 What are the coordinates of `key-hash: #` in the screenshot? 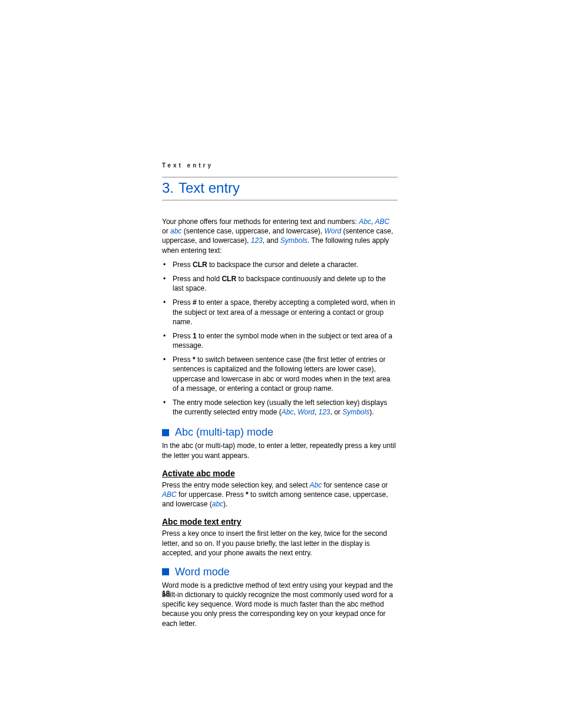 It's located at (194, 302).